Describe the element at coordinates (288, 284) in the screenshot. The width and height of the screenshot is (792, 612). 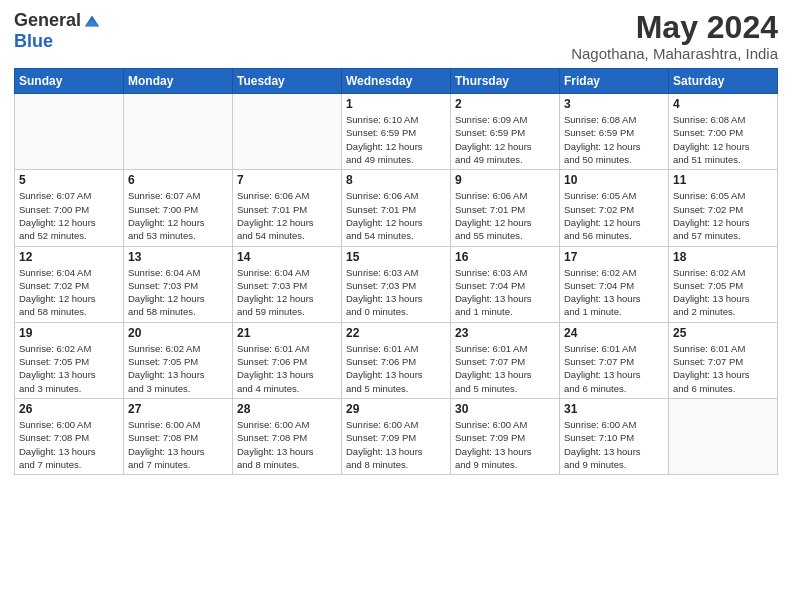
I see `calendar-cell: 14Sunrise: 6:04 AM Sunset: 7:03 PM Dayli…` at that location.